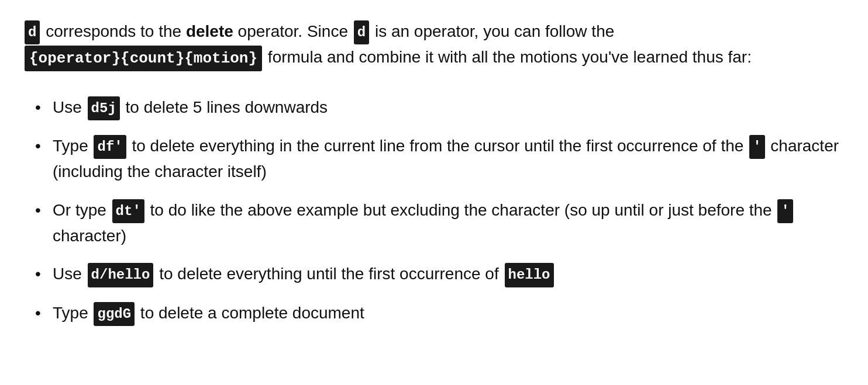 This screenshot has height=385, width=868. Describe the element at coordinates (433, 45) in the screenshot. I see `intro-paragraph: d corresponds to the delete operator. Si…` at that location.